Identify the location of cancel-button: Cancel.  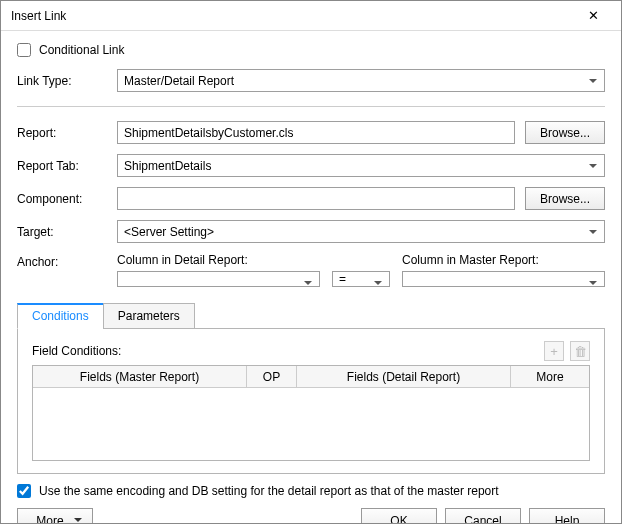
(483, 516).